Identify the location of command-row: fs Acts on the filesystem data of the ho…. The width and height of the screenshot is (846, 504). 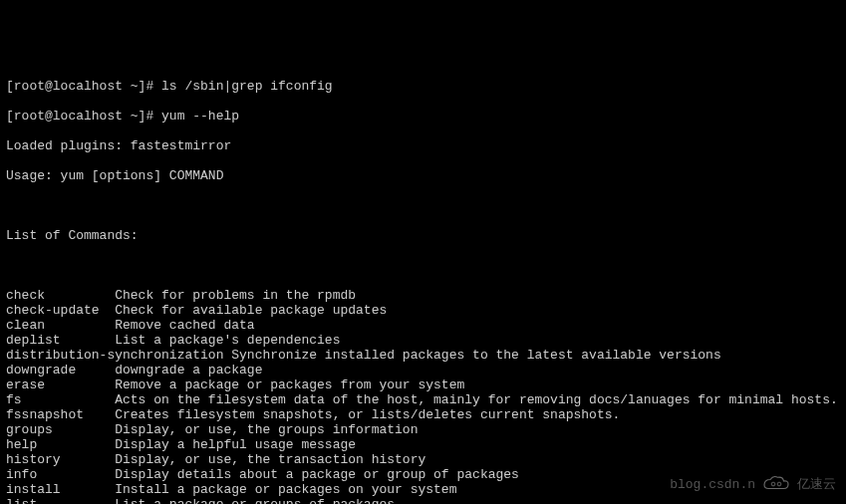
(423, 400).